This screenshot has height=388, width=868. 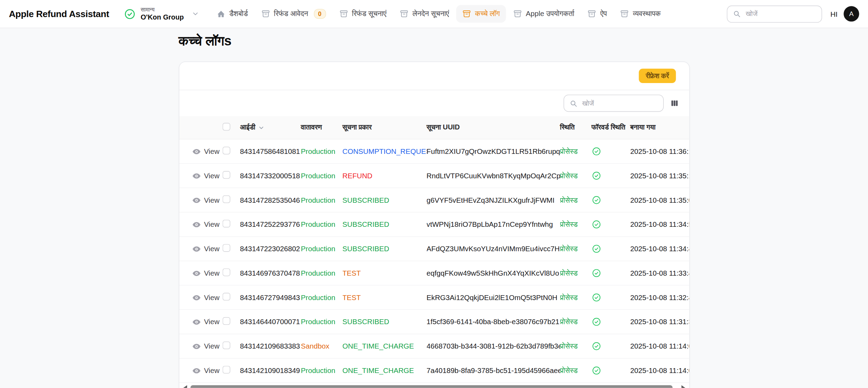 I want to click on nav-item-admin: व्यवस्थापक, so click(x=640, y=14).